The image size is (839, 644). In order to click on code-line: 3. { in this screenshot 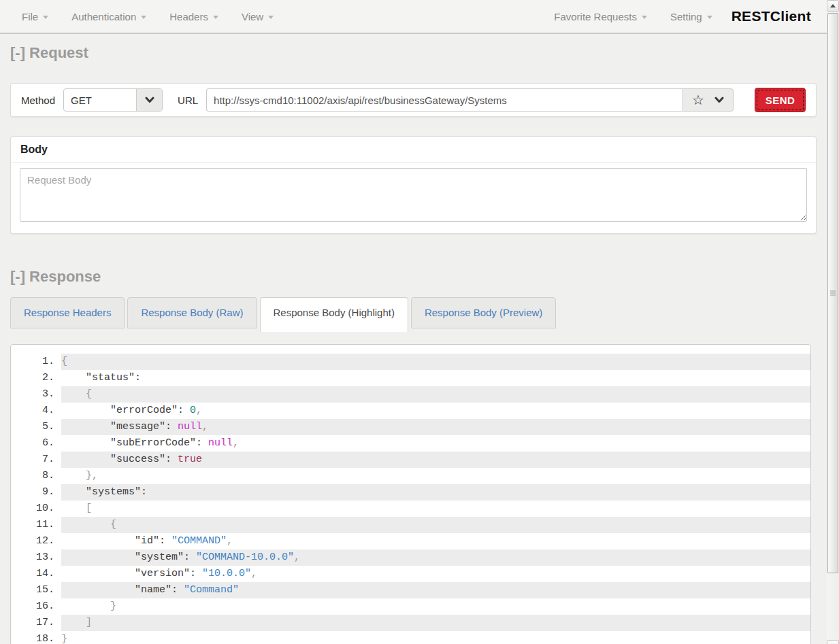, I will do `click(411, 394)`.